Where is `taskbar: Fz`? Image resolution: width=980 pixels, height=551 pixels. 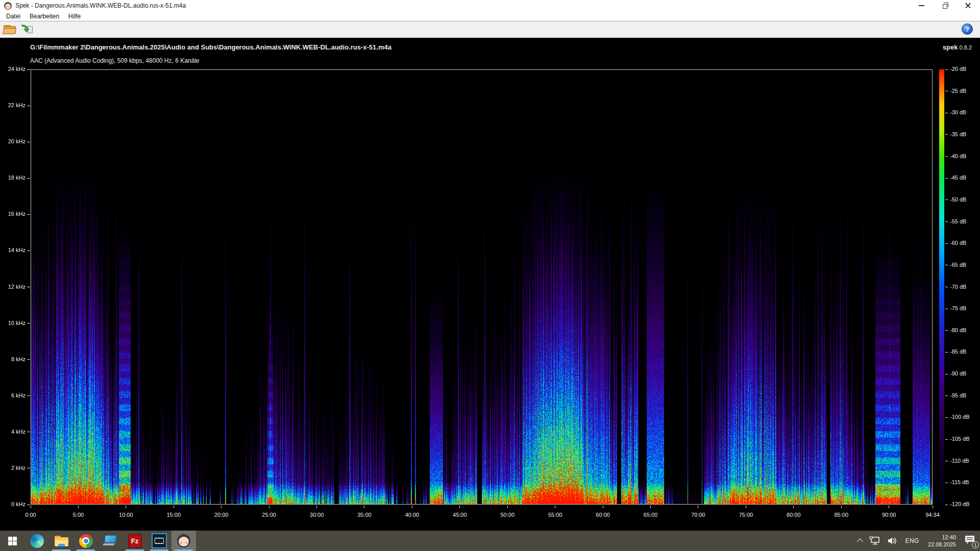 taskbar: Fz is located at coordinates (490, 541).